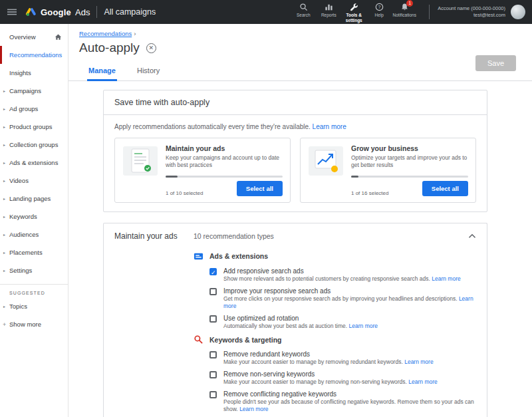  Describe the element at coordinates (152, 48) in the screenshot. I see `close-icon: ✕` at that location.